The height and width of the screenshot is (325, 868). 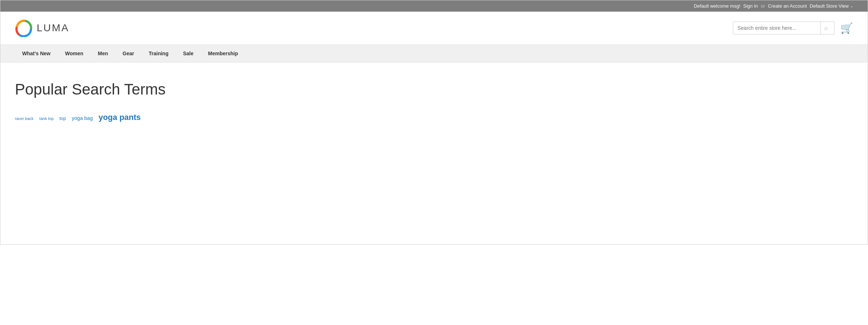 What do you see at coordinates (763, 6) in the screenshot?
I see `or-separator: or` at bounding box center [763, 6].